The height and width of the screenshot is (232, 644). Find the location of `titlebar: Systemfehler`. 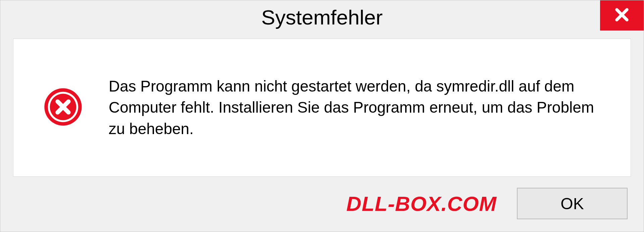

titlebar: Systemfehler is located at coordinates (322, 17).